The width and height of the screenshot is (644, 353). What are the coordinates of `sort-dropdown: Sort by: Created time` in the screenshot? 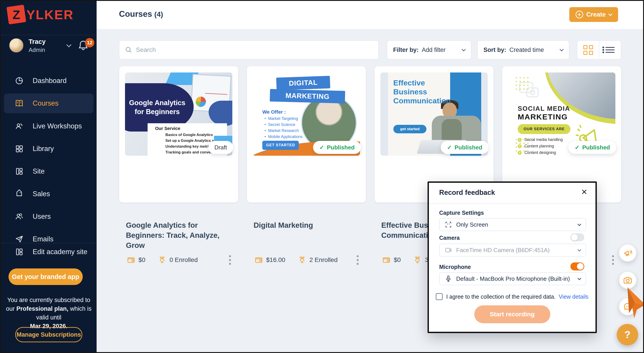 It's located at (523, 50).